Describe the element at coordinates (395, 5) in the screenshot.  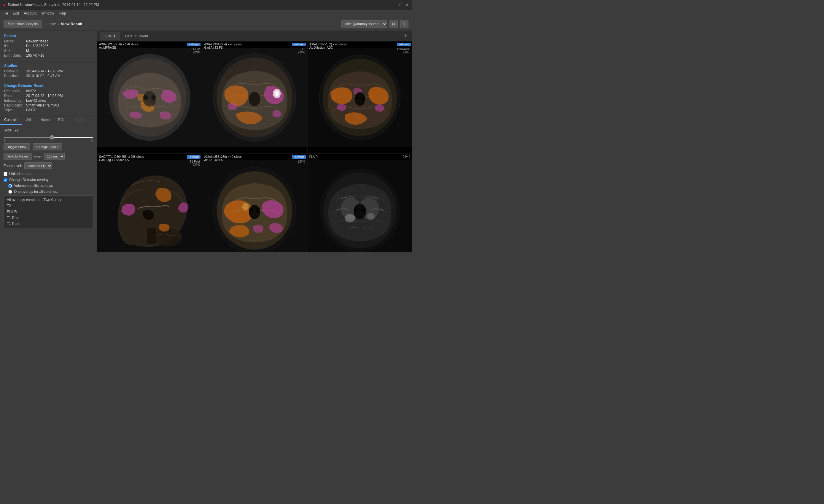
I see `minimize-button: ─` at that location.